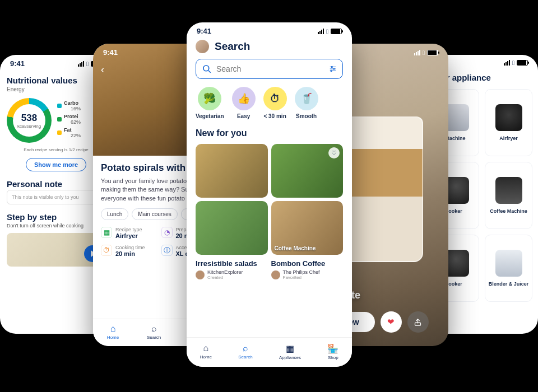 The height and width of the screenshot is (392, 538). Describe the element at coordinates (307, 263) in the screenshot. I see `collection-title: Bombon Coffee` at that location.